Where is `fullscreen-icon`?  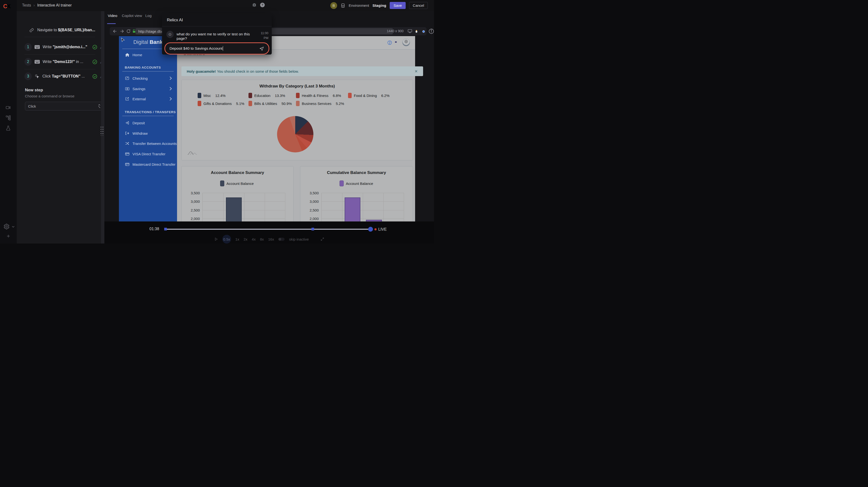
fullscreen-icon is located at coordinates (322, 239).